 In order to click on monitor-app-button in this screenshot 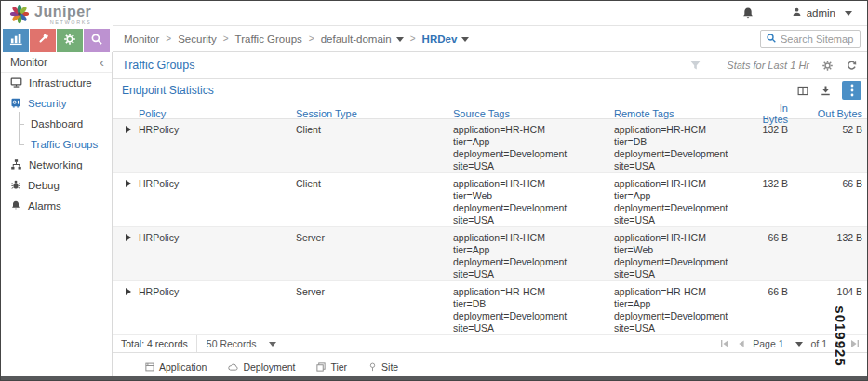, I will do `click(16, 41)`.